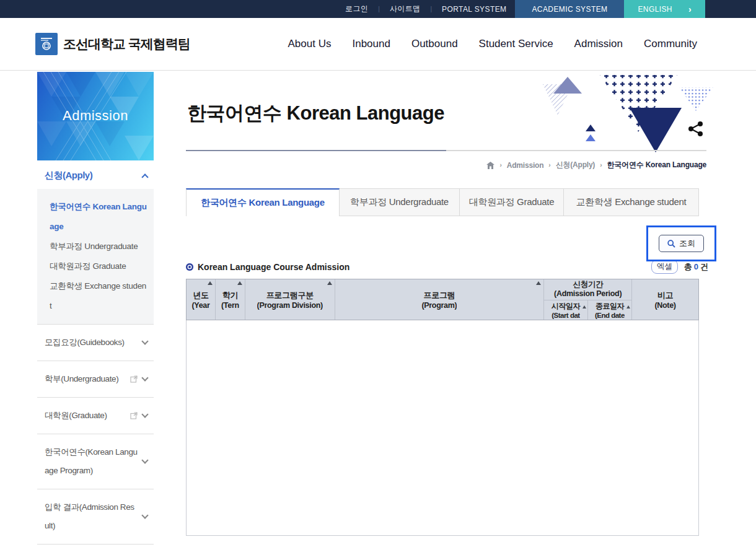  I want to click on sidebar-item-label: 한국어연수(Korean Language Program), so click(91, 462).